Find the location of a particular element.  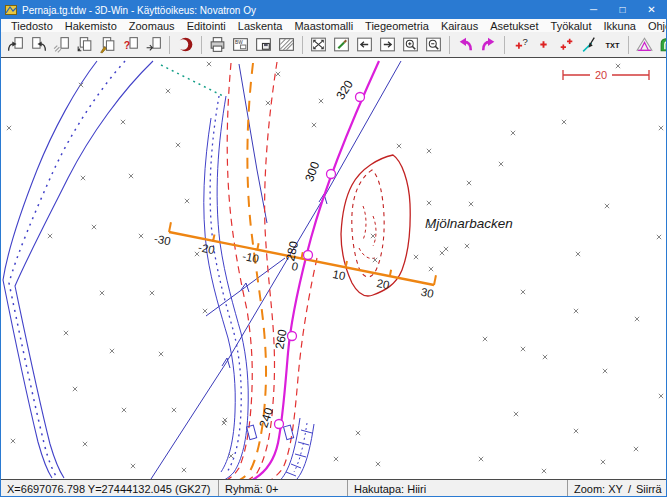

add-point-query-button: ? is located at coordinates (520, 45).